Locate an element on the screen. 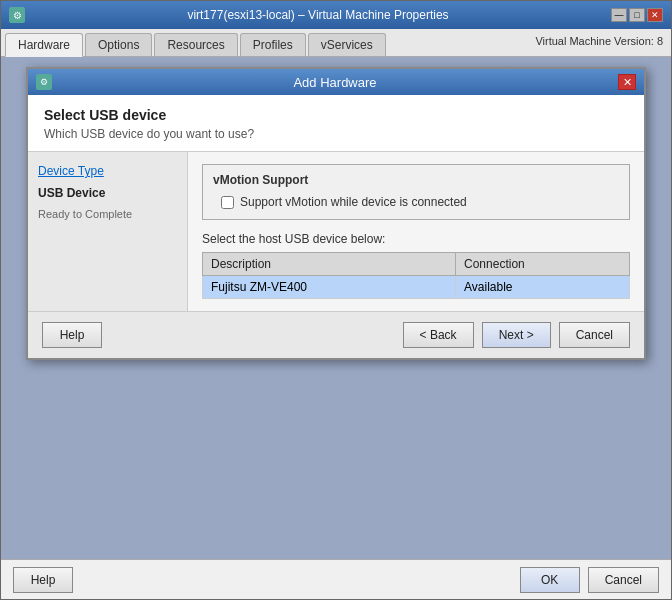 This screenshot has height=600, width=672. device-description: Fujitsu ZM-VE400 is located at coordinates (330, 288).